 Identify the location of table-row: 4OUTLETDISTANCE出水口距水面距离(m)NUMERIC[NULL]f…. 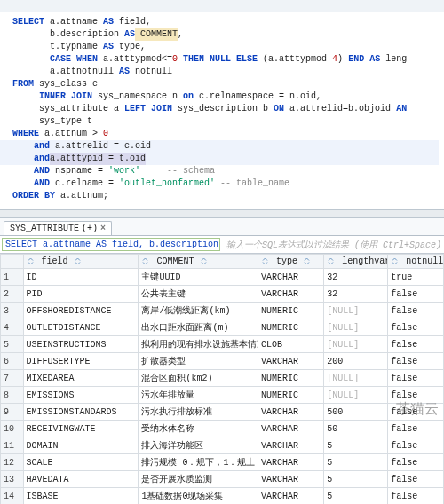
(222, 328).